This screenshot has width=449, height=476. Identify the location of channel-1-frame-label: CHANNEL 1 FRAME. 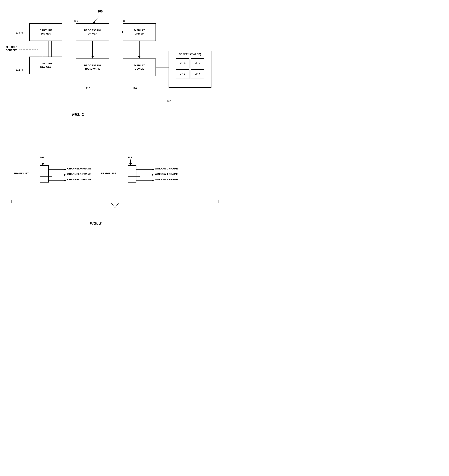
(79, 174).